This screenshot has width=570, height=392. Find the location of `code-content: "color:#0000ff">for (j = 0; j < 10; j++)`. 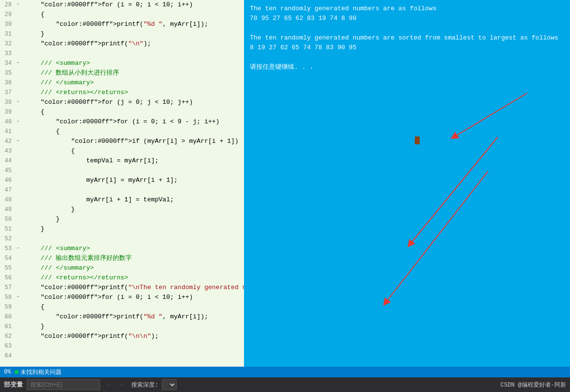

code-content: "color:#0000ff">for (j = 0; j < 10; j++) is located at coordinates (134, 102).